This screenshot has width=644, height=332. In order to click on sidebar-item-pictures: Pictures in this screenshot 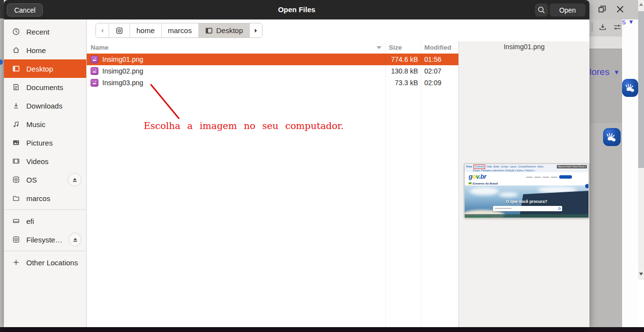, I will do `click(45, 143)`.